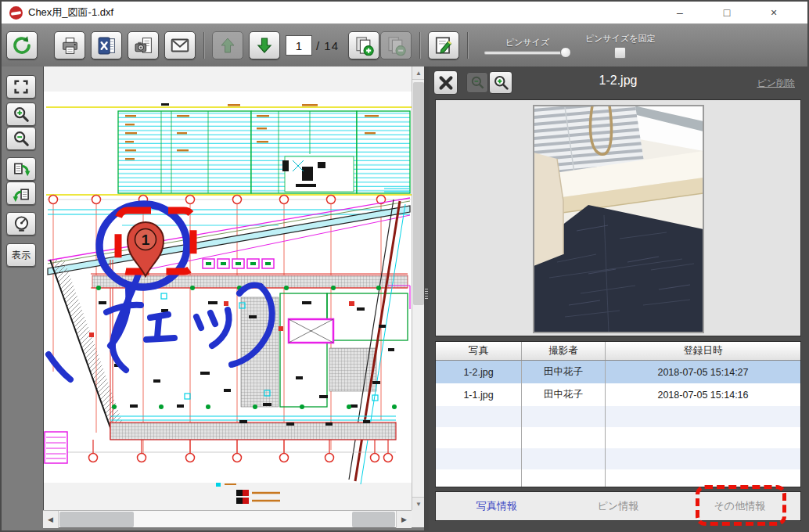 The height and width of the screenshot is (532, 809). Describe the element at coordinates (21, 138) in the screenshot. I see `zoom-out-icon` at that location.